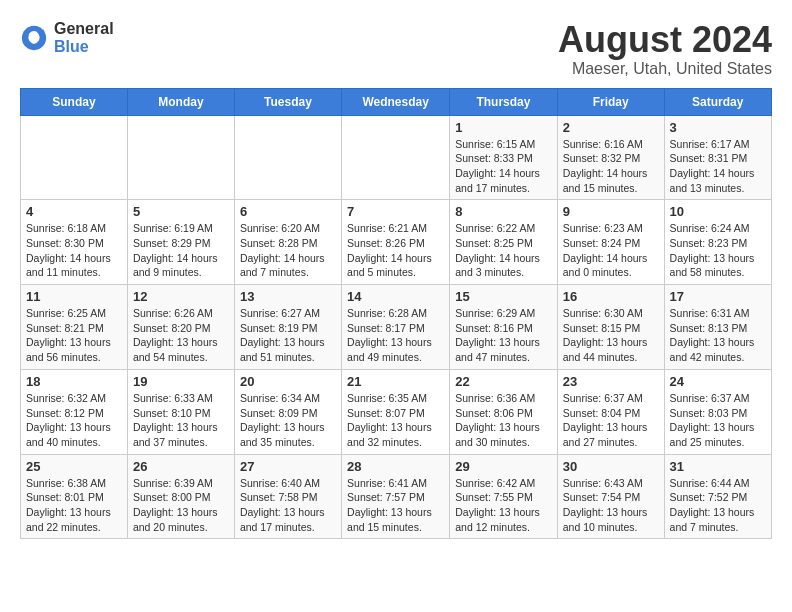 The width and height of the screenshot is (792, 612). What do you see at coordinates (504, 158) in the screenshot?
I see `calendar-cell: 1Sunrise: 6:15 AM Sunset: 8:33 PM Daylig…` at bounding box center [504, 158].